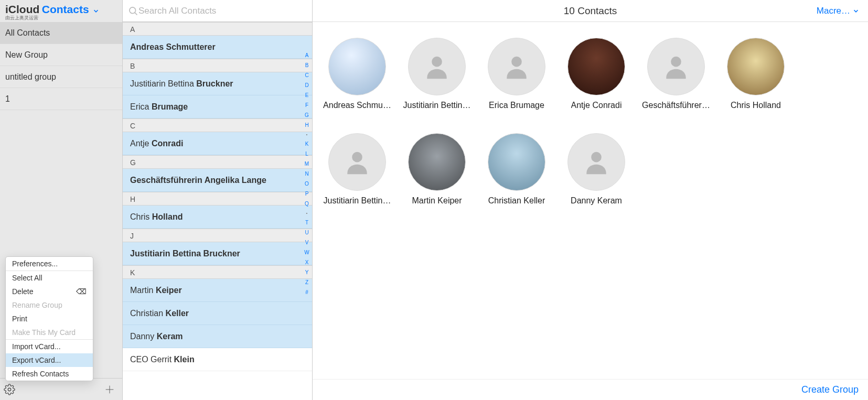  I want to click on contact-row: Martin Keiper, so click(217, 290).